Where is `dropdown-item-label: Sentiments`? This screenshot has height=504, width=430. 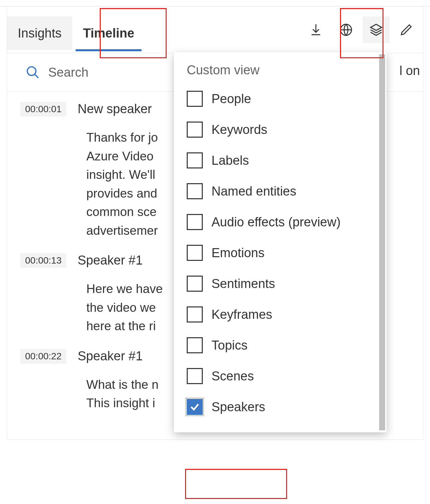
dropdown-item-label: Sentiments is located at coordinates (243, 284).